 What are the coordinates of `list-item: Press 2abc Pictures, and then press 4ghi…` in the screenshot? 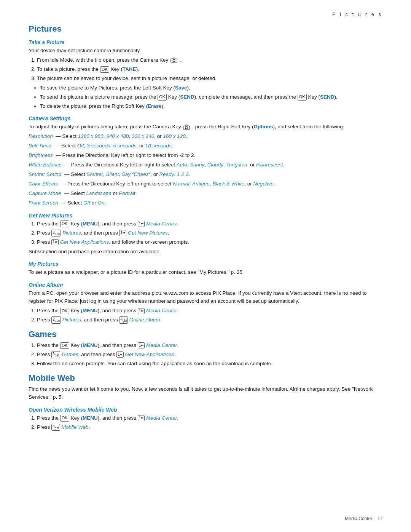 It's located at (210, 320).